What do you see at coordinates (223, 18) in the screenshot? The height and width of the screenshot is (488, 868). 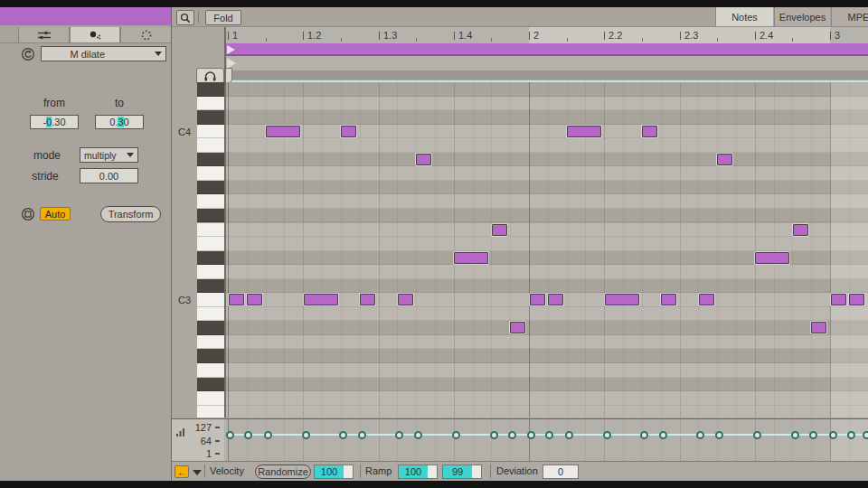 I see `fold-button: Fold` at bounding box center [223, 18].